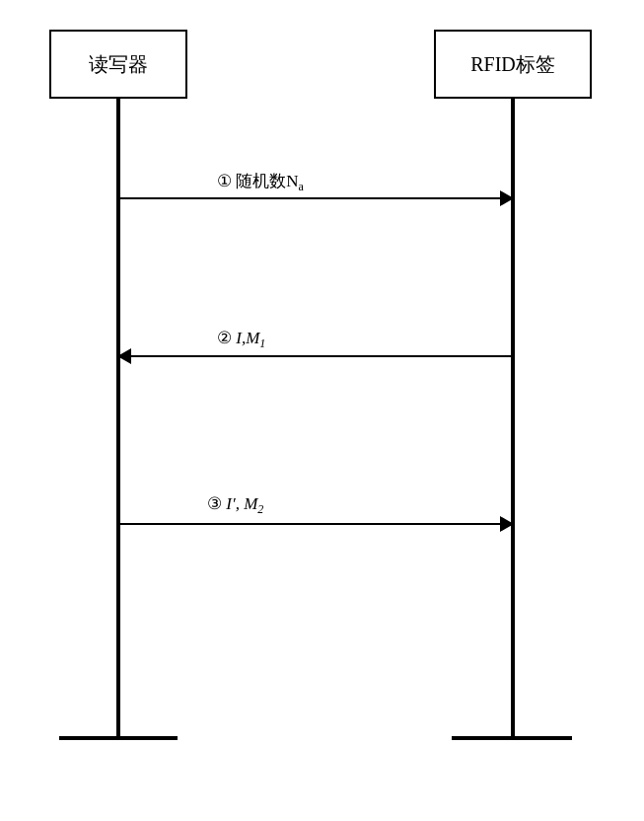 The image size is (644, 821). Describe the element at coordinates (270, 182) in the screenshot. I see `arrow1-text: 随机数Na` at that location.